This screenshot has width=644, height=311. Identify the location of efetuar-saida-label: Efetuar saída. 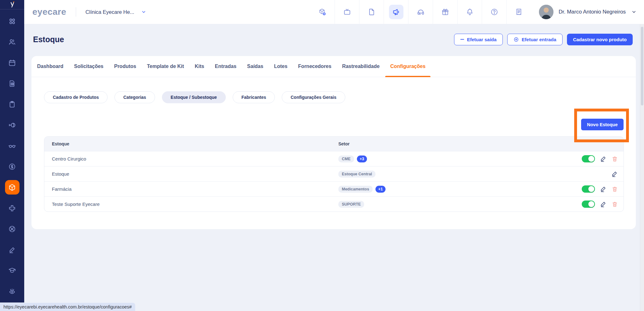
(482, 40).